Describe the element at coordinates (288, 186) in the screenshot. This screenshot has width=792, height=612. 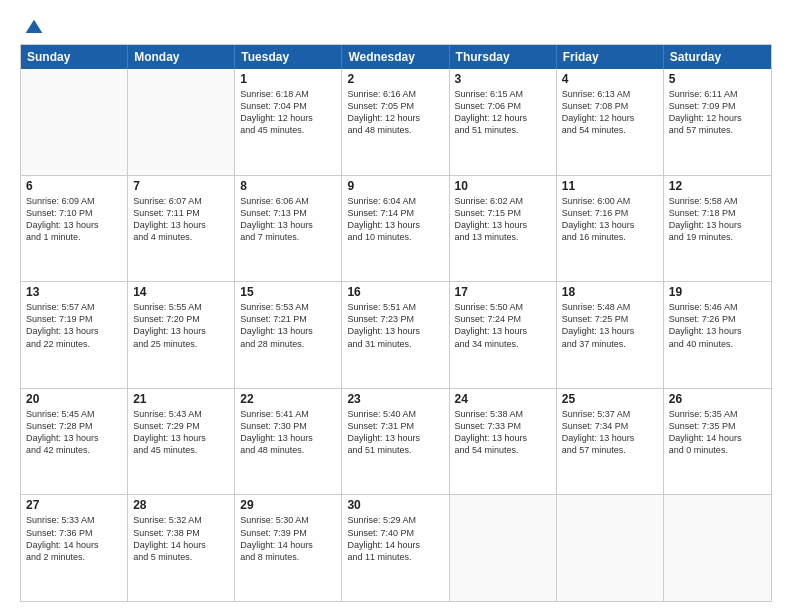
I see `day-number: 8` at that location.